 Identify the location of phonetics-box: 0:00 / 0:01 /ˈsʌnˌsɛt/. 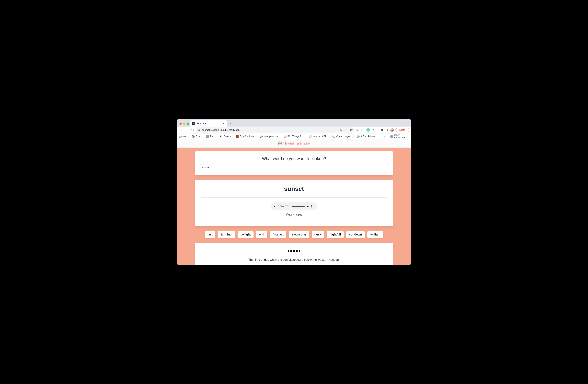
(294, 210).